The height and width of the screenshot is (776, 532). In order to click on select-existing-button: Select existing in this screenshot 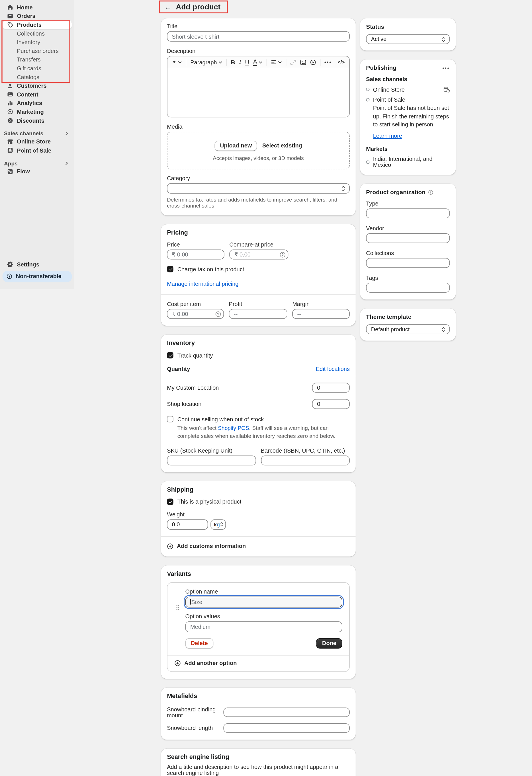, I will do `click(282, 146)`.